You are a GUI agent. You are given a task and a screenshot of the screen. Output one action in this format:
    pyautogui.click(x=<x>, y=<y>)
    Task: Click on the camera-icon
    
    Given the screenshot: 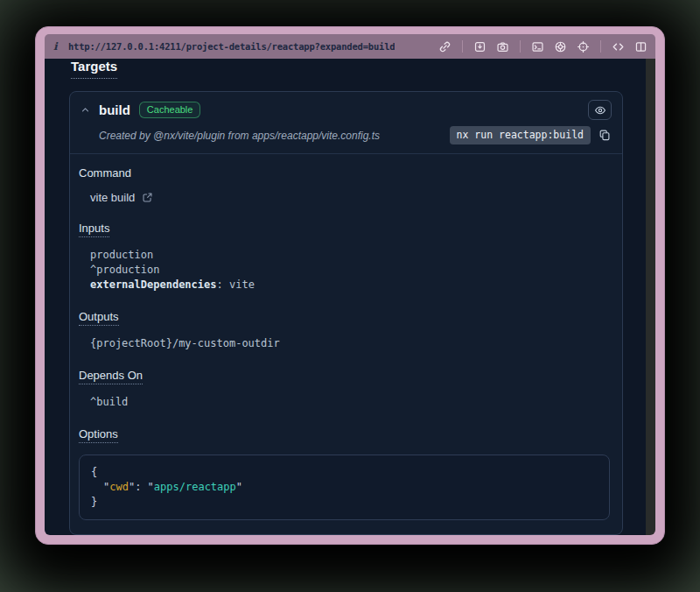 What is the action you would take?
    pyautogui.click(x=502, y=47)
    